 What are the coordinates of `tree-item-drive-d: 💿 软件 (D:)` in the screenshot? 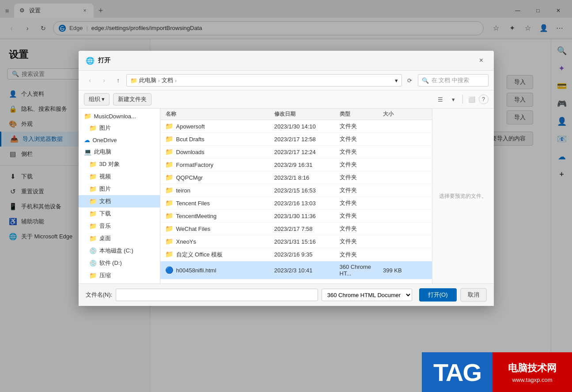 It's located at (119, 263).